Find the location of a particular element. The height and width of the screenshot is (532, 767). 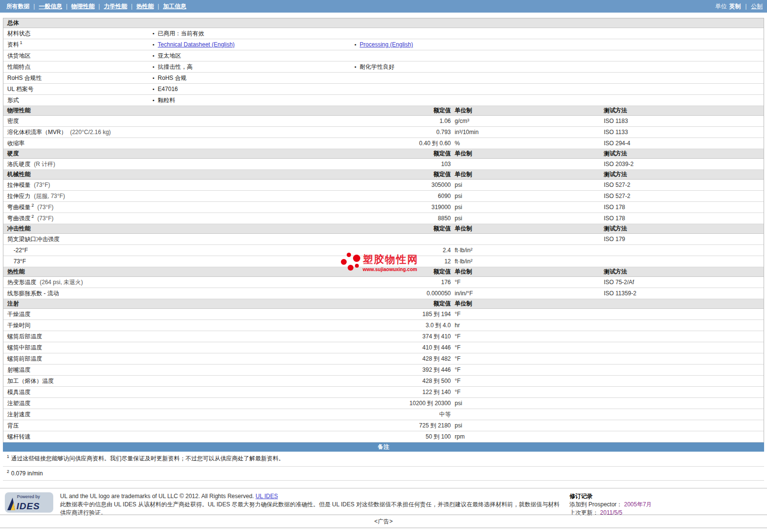

row-label: -22°F is located at coordinates (156, 250).